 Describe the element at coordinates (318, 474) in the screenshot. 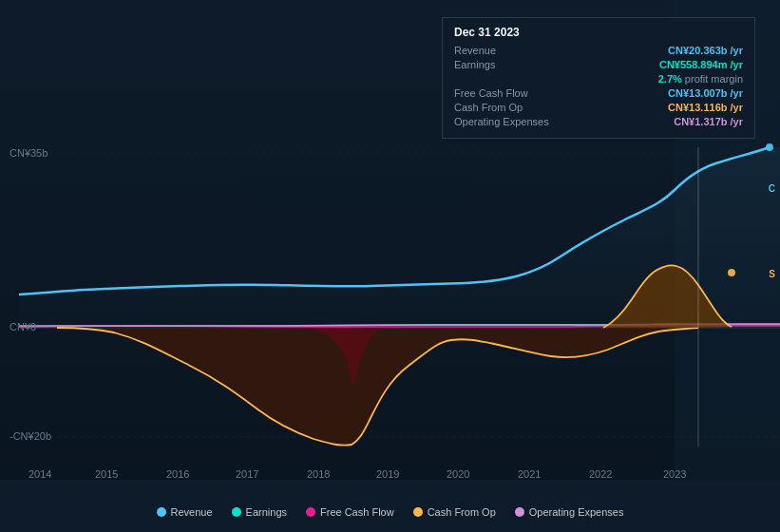

I see `x-label-2018: 2018` at that location.